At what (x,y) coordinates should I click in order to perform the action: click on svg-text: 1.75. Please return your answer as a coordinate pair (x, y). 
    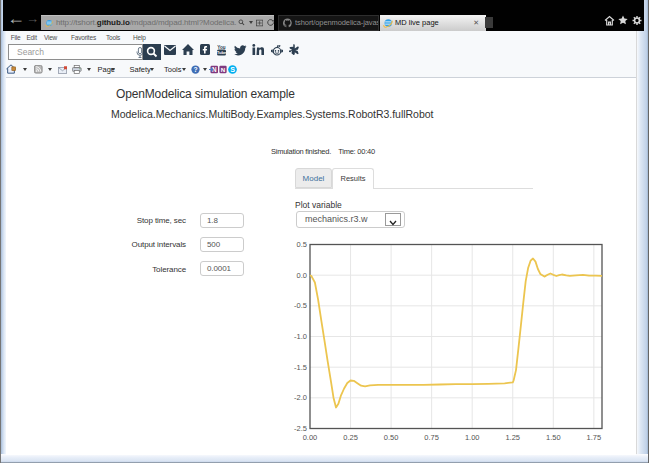
    Looking at the image, I should click on (594, 438).